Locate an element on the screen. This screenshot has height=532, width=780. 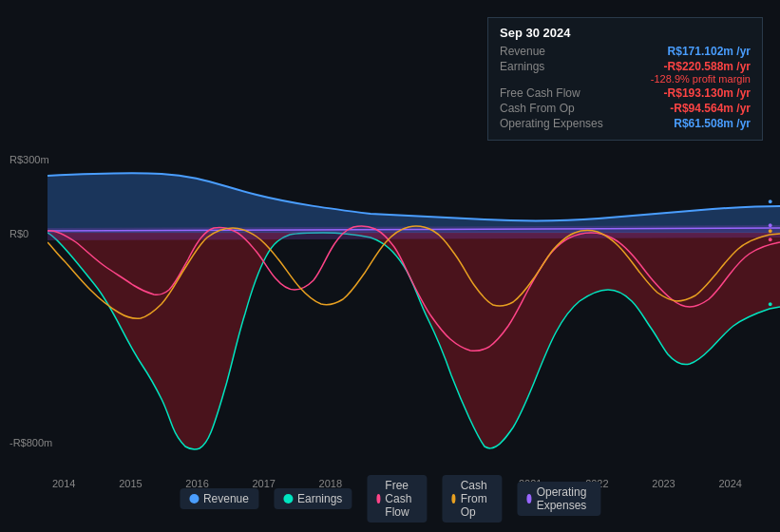
legend-earnings: Earnings is located at coordinates (313, 499).